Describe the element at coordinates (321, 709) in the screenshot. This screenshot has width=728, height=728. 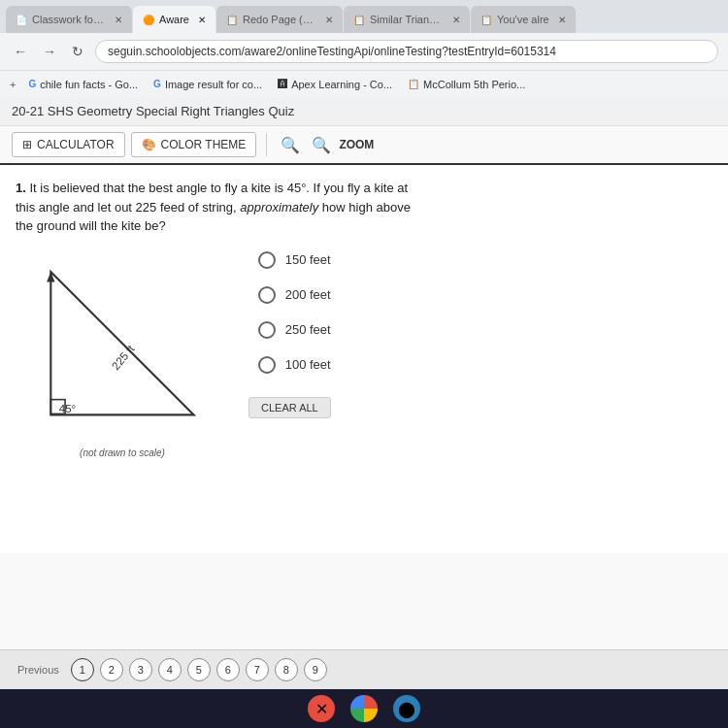
I see `taskbar-icon-red: ✕` at that location.